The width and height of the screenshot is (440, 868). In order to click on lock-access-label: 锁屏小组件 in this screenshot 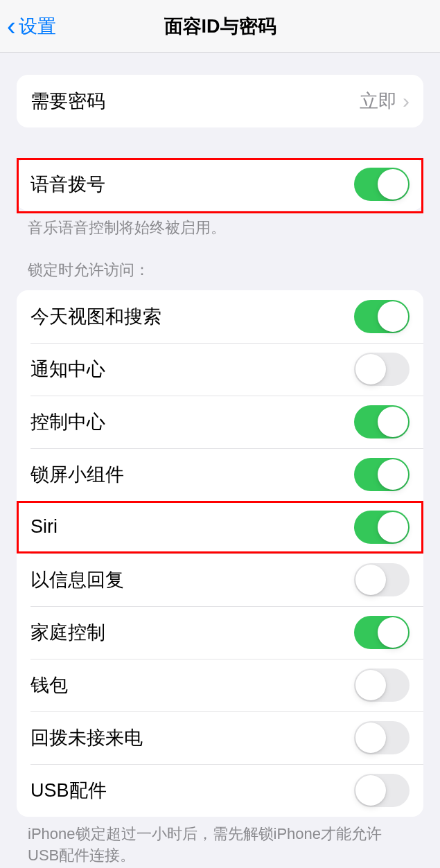, I will do `click(193, 475)`.